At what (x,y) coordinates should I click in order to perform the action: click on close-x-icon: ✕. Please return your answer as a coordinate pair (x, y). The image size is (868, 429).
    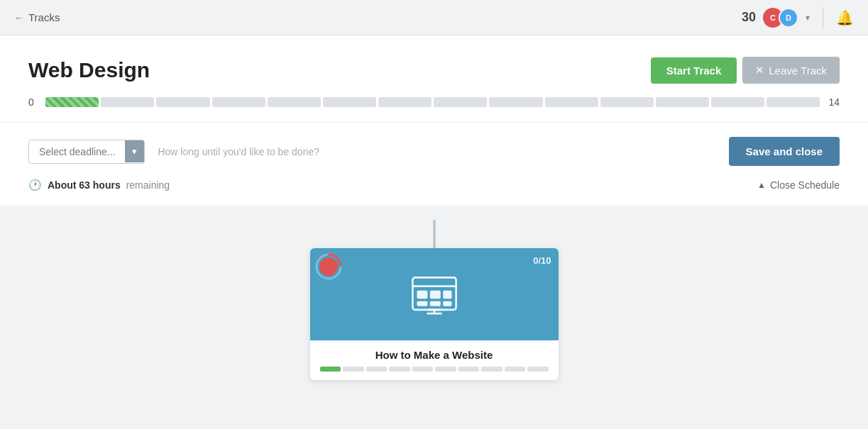
    Looking at the image, I should click on (759, 70).